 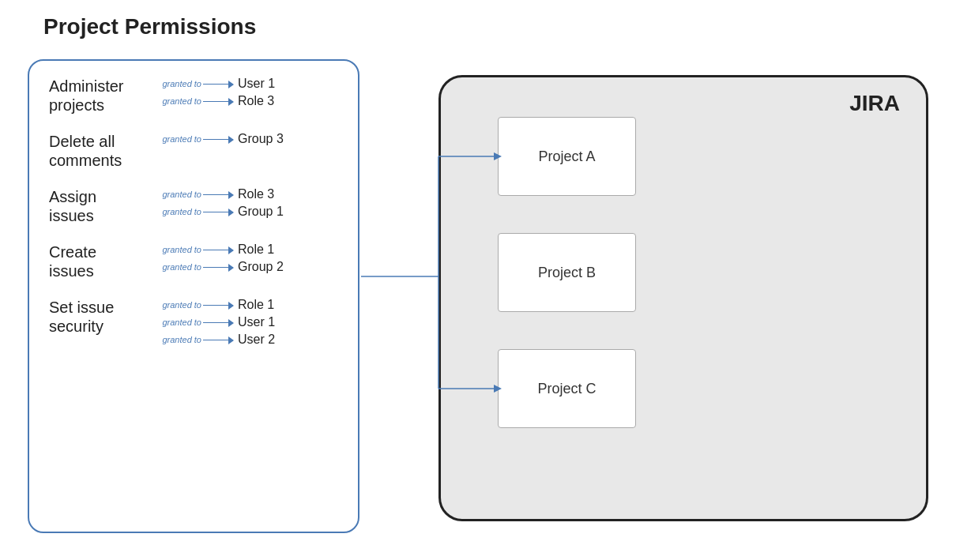 I want to click on grant-row: granted to User 2, so click(x=215, y=340).